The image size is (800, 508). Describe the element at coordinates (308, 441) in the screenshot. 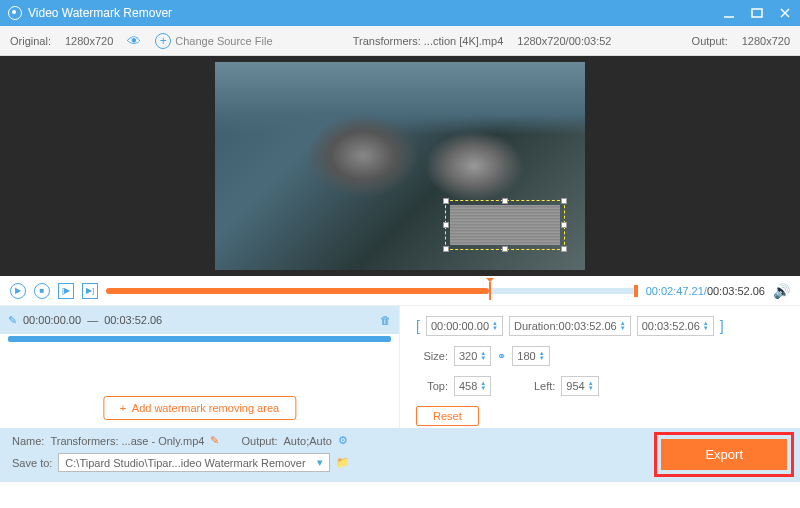

I see `output-fmt-value: Auto;Auto` at that location.